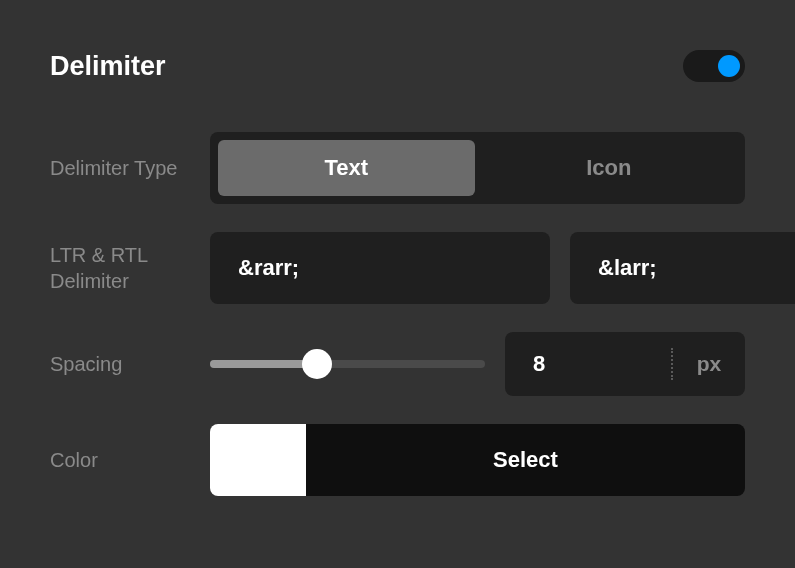  What do you see at coordinates (714, 66) in the screenshot?
I see `delimiter-toggle` at bounding box center [714, 66].